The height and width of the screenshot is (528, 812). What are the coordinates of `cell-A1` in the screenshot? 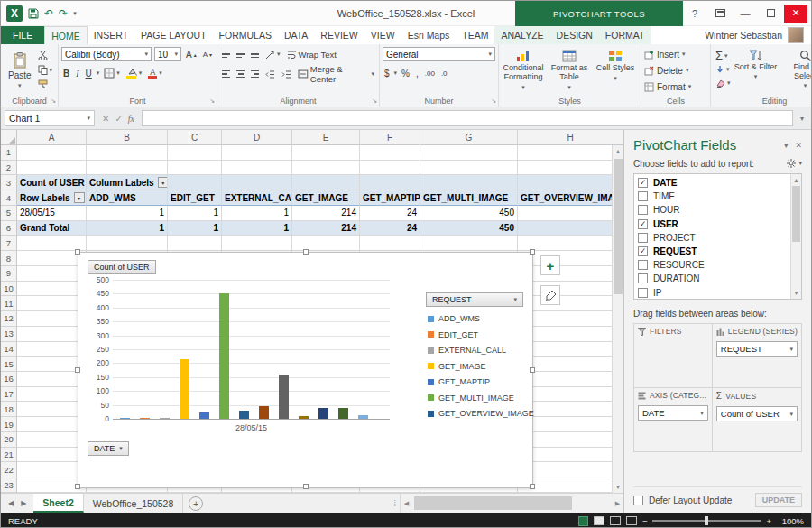 It's located at (52, 153).